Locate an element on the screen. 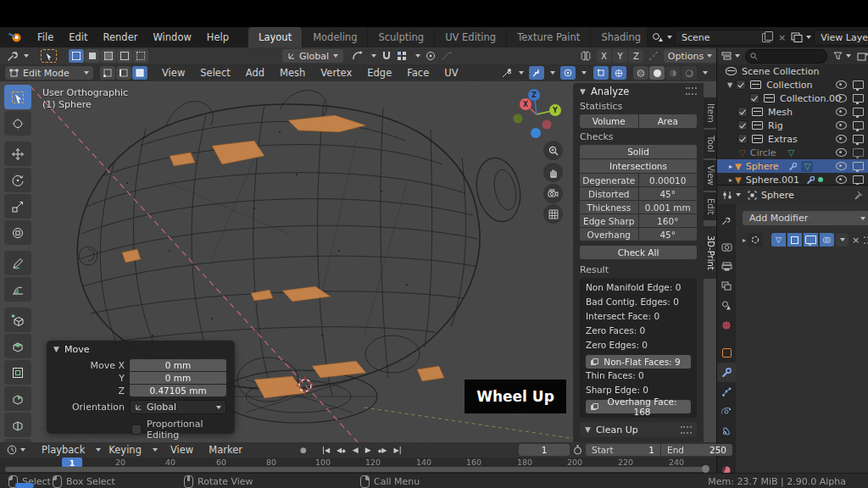 The image size is (868, 488). tool-measure is located at coordinates (18, 290).